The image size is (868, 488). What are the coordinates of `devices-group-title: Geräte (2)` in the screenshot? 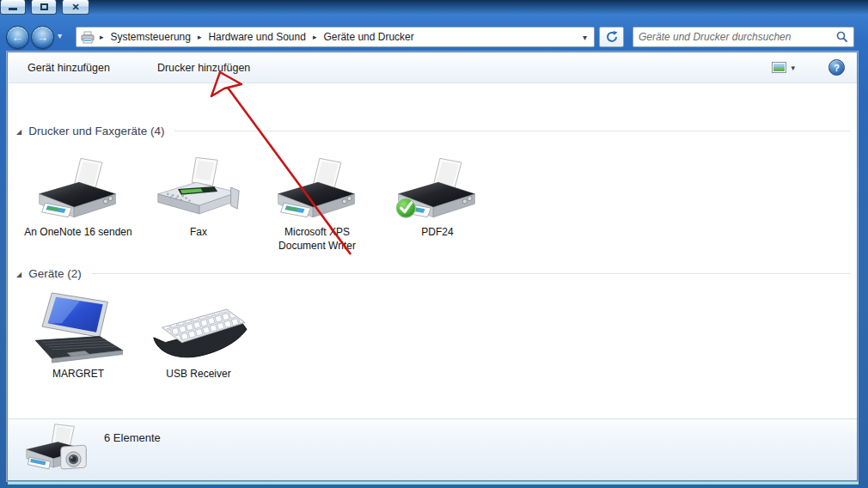 It's located at (55, 273).